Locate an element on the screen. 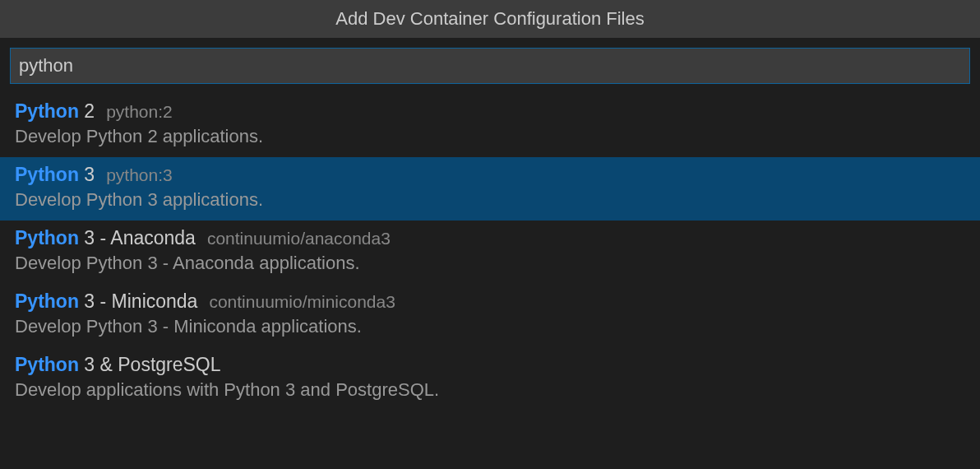  result-label: Python 2 is located at coordinates (54, 112).